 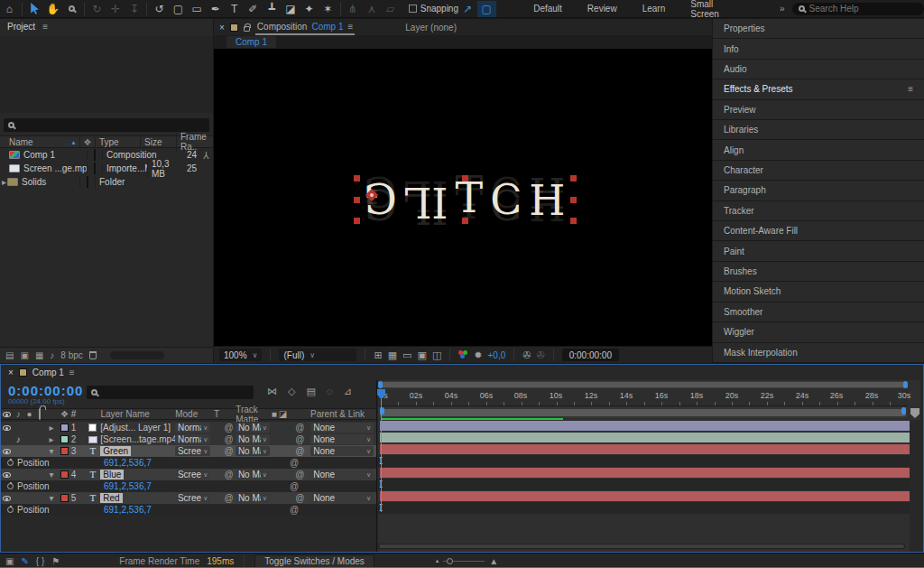 I want to click on clone-stamp-tool-icon: ┻, so click(x=273, y=9).